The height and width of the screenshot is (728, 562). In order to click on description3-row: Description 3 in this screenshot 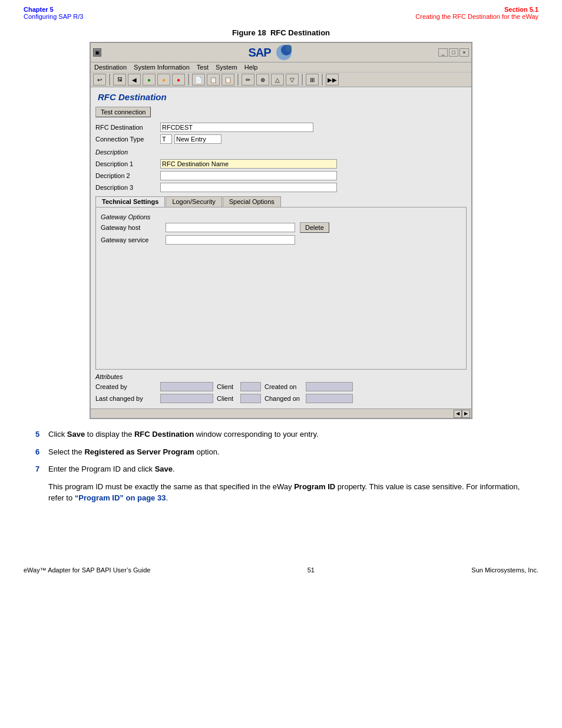, I will do `click(281, 187)`.